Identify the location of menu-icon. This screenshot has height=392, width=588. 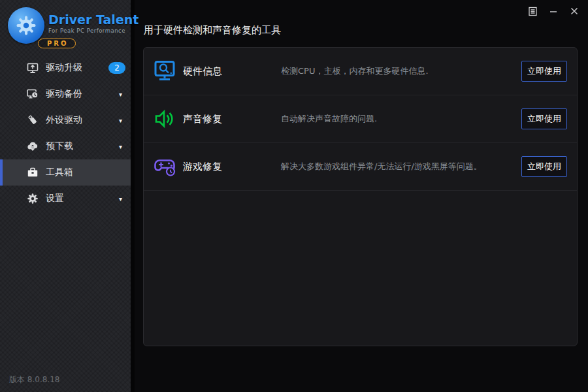
(532, 11).